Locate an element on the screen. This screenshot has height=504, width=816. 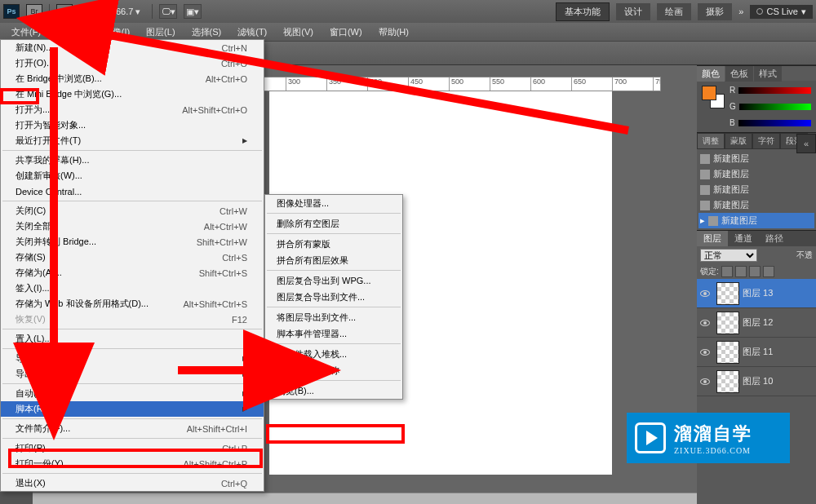
file-menu-item: Device Central... is located at coordinates (132, 191).